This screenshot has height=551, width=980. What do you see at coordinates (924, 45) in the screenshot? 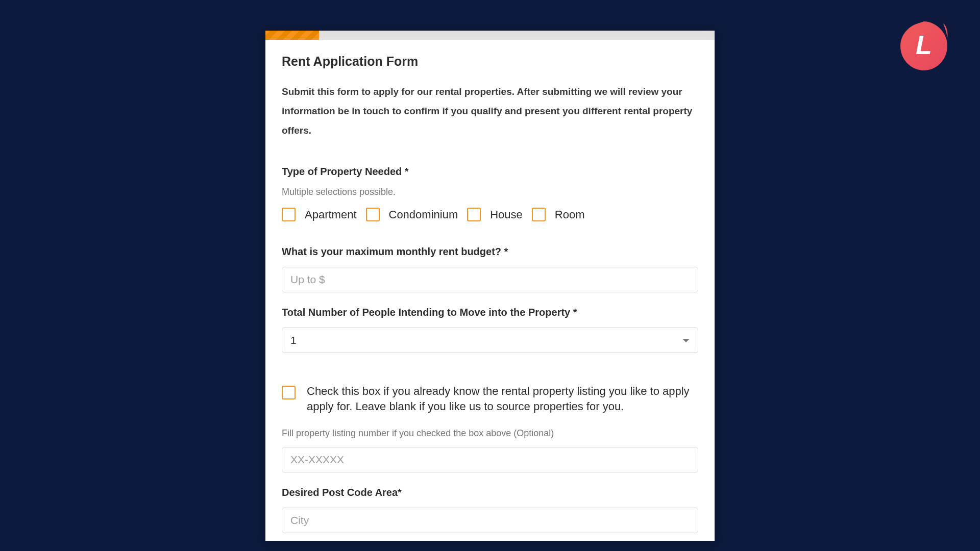
I see `svg-text: L` at bounding box center [924, 45].